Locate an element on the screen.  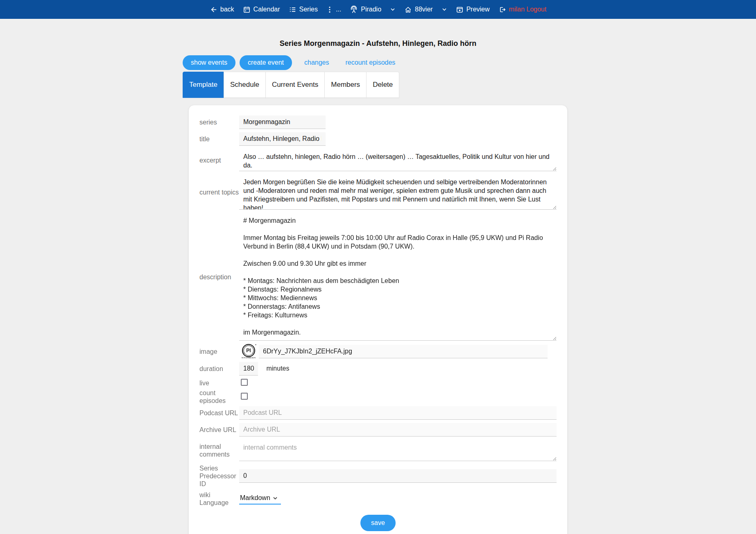
actions-row: show events create event changes recount… is located at coordinates (375, 63).